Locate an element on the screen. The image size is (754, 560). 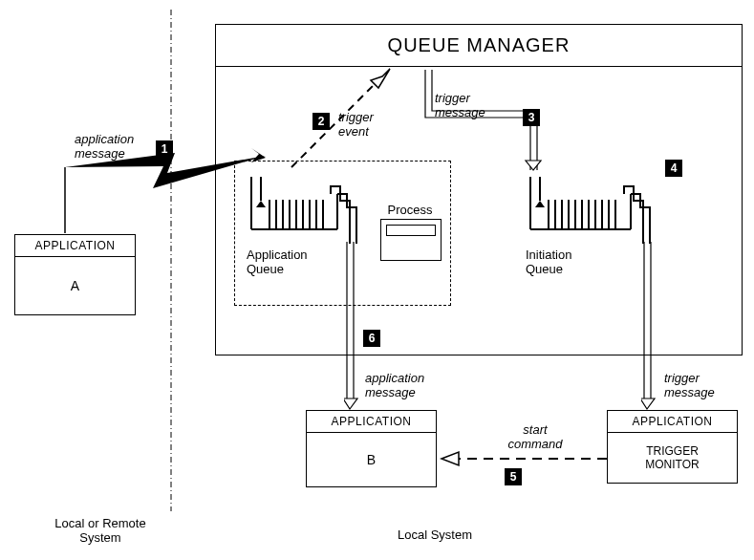
step-2: 2 is located at coordinates (321, 121).